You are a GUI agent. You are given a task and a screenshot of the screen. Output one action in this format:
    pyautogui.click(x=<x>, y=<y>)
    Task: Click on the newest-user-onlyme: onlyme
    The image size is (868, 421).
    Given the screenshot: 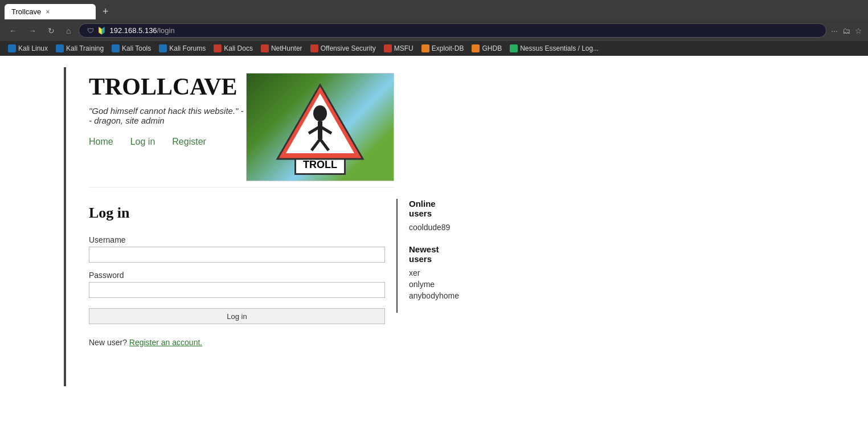 What is the action you would take?
    pyautogui.click(x=434, y=284)
    